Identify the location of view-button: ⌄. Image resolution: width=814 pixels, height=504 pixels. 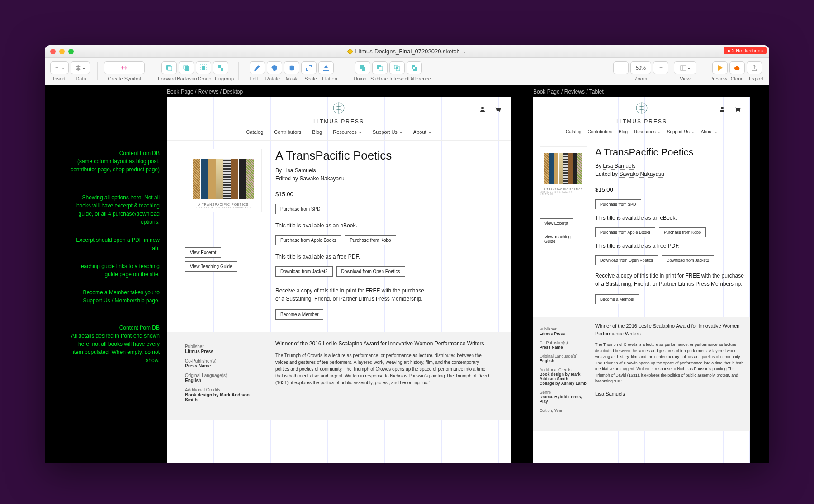
(685, 68).